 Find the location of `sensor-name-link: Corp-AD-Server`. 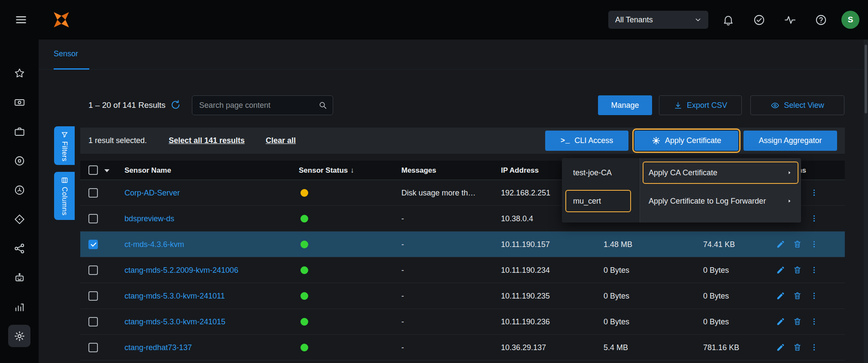

sensor-name-link: Corp-AD-Server is located at coordinates (152, 193).